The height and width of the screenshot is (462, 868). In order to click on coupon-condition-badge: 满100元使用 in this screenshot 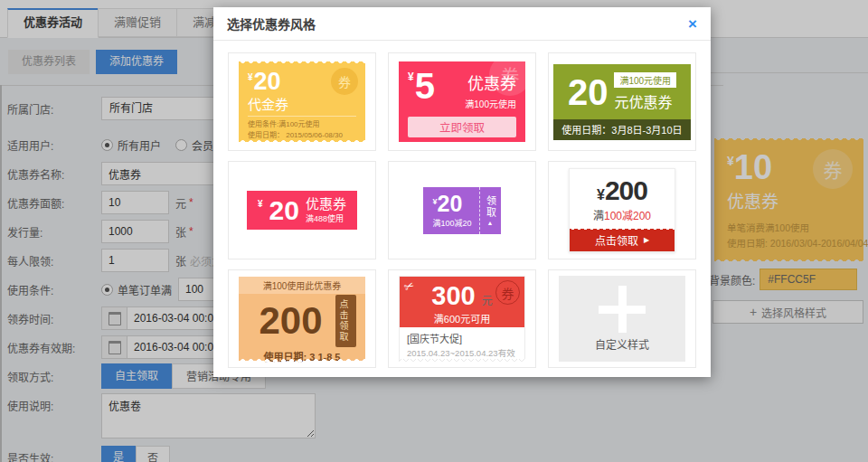, I will do `click(646, 80)`.